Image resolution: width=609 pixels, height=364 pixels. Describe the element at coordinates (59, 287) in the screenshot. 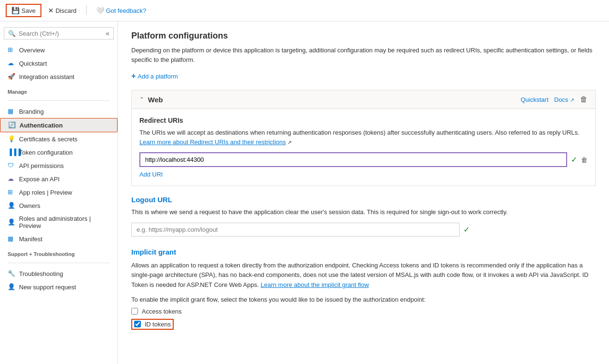

I see `sidebar-item-new-support: 👤 New support request` at that location.